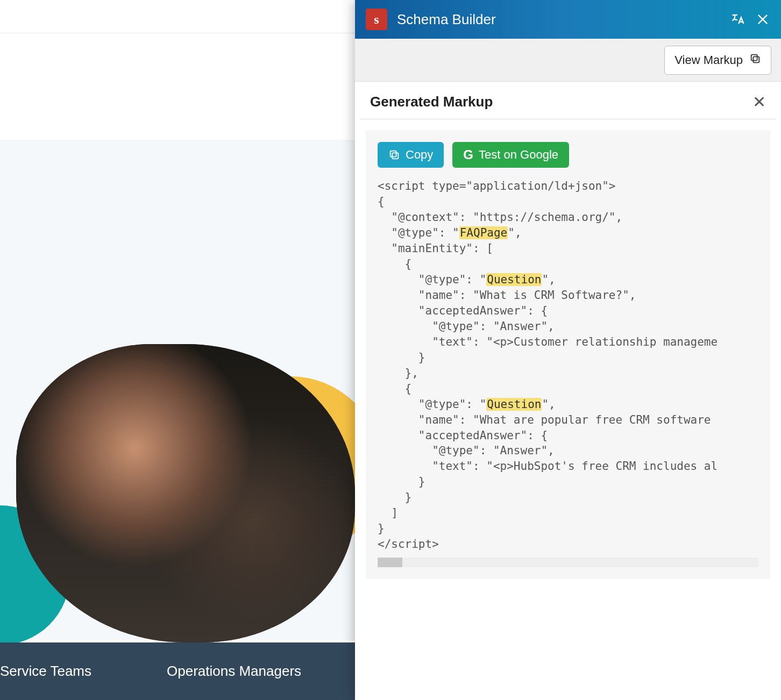  Describe the element at coordinates (394, 155) in the screenshot. I see `copy-icon` at that location.